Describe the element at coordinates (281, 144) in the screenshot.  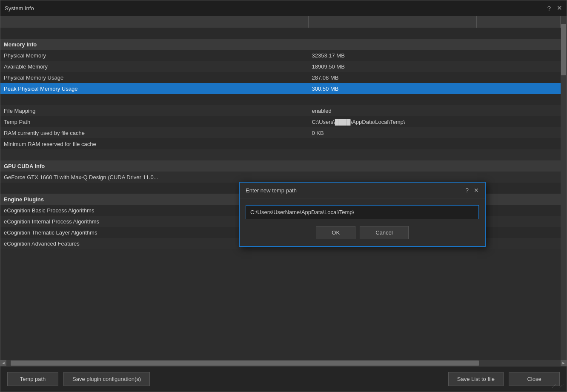
I see `table-row: Minimum RAM reserved for file cache` at that location.